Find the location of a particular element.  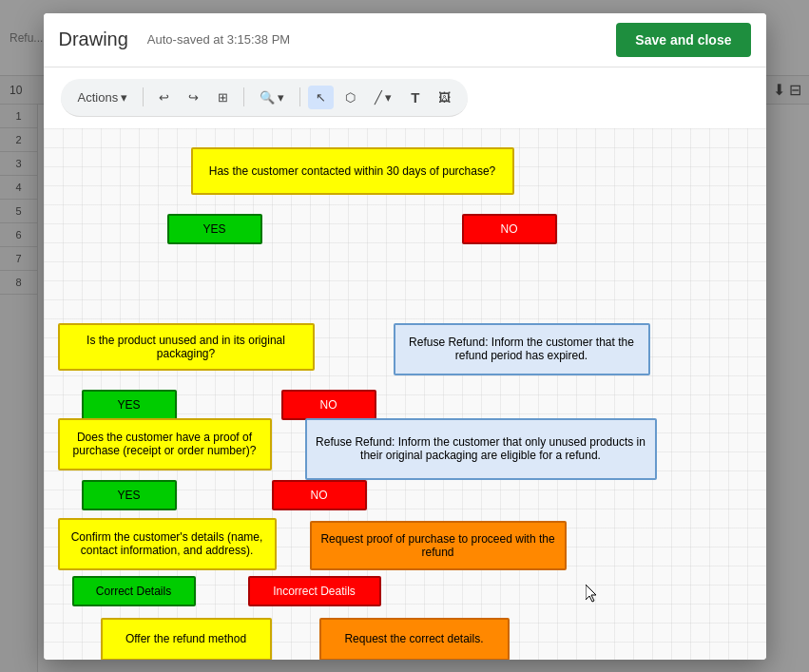

save-close-button: Save and close is located at coordinates (683, 40).